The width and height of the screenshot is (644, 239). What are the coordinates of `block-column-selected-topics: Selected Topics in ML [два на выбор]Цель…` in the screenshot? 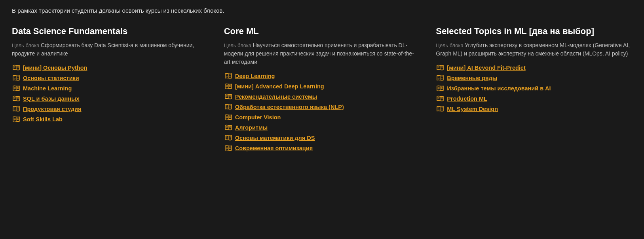 It's located at (534, 69).